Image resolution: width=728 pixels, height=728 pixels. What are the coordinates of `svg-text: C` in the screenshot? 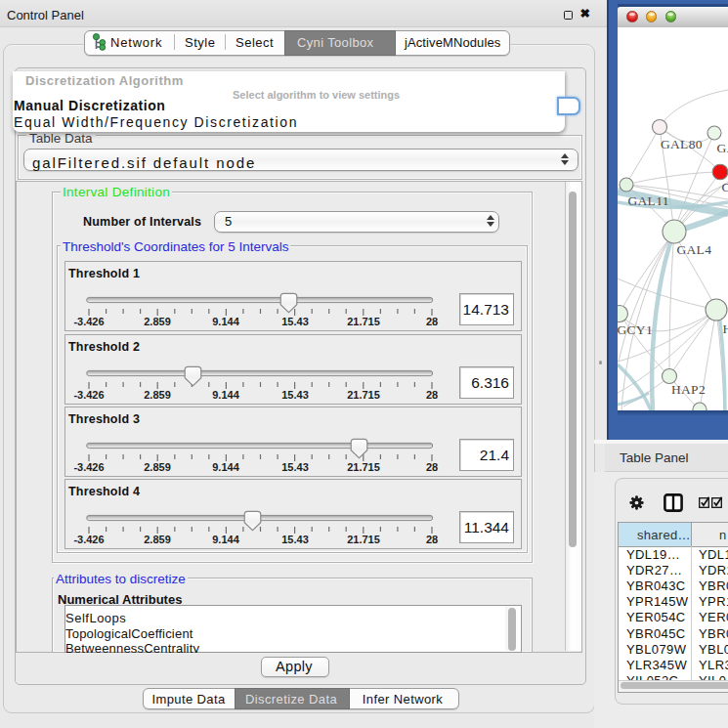 It's located at (725, 188).